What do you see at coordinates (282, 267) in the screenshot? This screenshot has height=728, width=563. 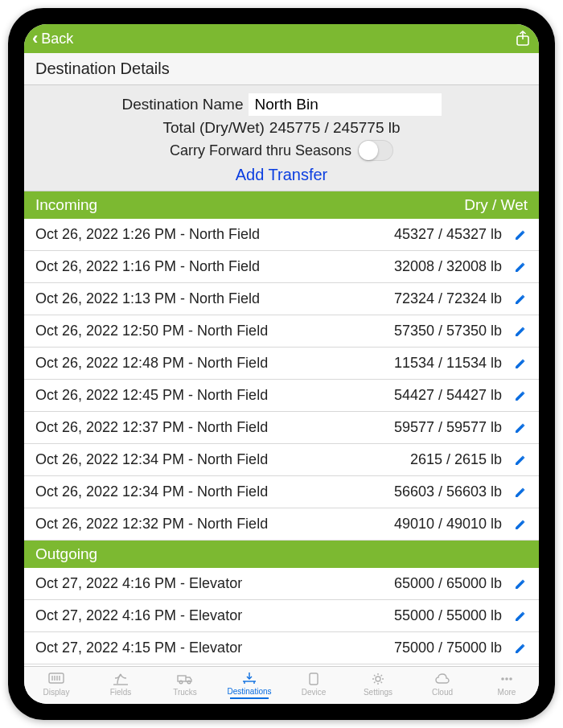 I see `table-row: Oct 26, 2022 1:16 PM - North Field32008 …` at bounding box center [282, 267].